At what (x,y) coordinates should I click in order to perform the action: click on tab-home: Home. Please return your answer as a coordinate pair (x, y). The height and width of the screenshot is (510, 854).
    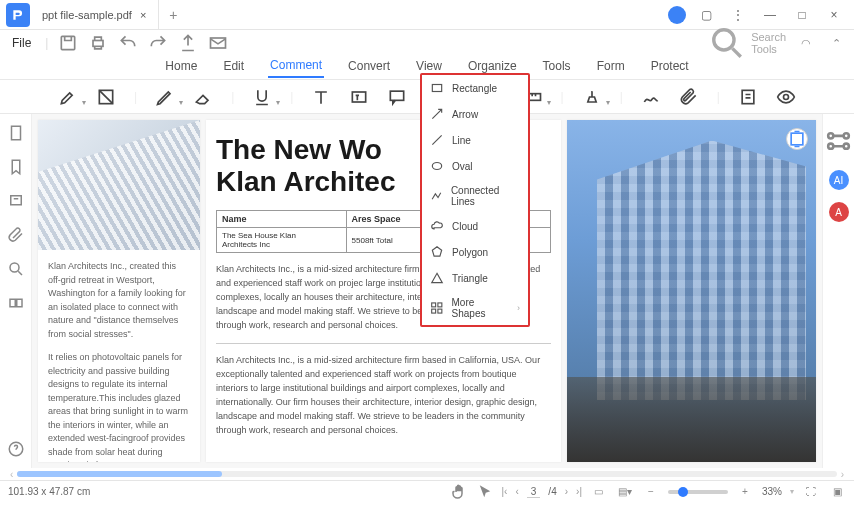
    Looking at the image, I should click on (181, 68).